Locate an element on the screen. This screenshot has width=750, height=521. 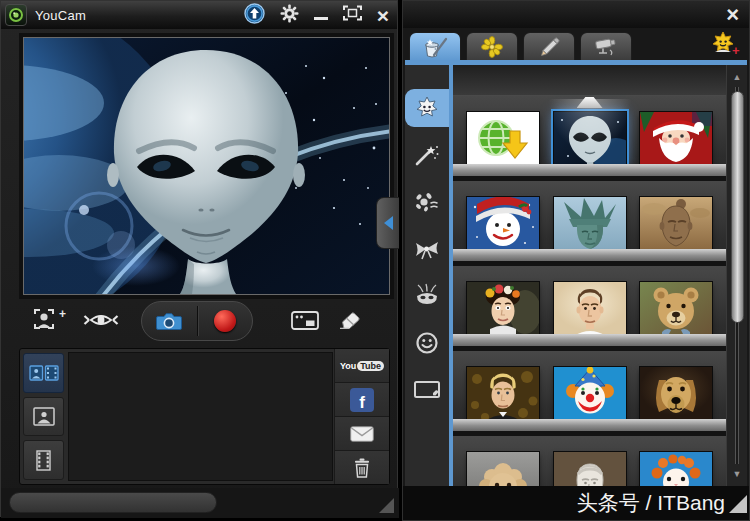
watermark-grip is located at coordinates (738, 504).